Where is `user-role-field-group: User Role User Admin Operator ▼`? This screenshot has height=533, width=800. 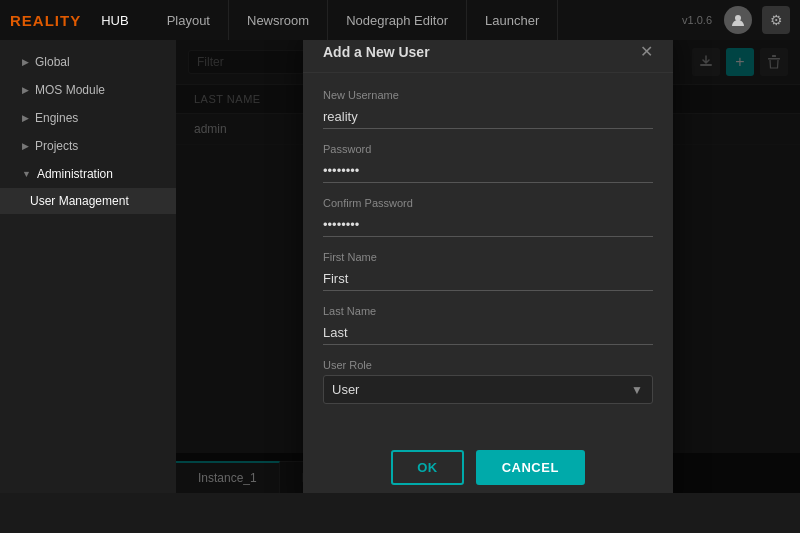
user-role-field-group: User Role User Admin Operator ▼ is located at coordinates (488, 382).